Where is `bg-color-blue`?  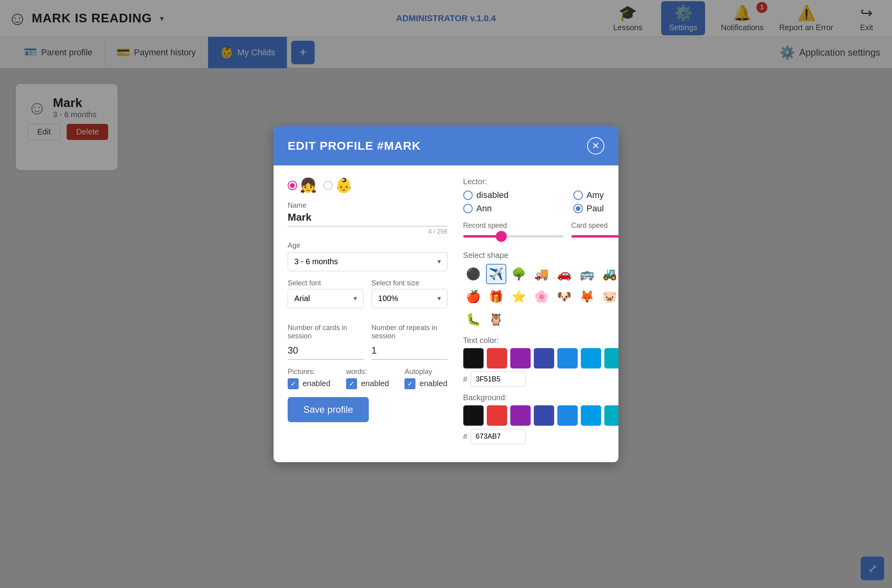 bg-color-blue is located at coordinates (567, 416).